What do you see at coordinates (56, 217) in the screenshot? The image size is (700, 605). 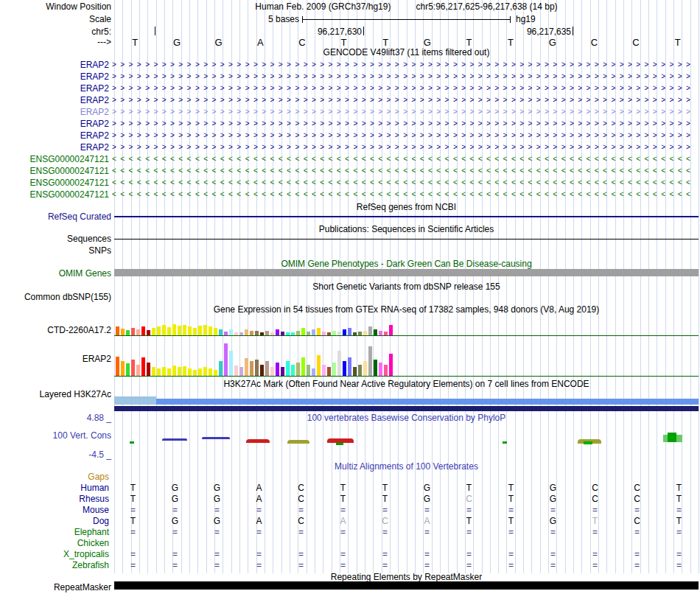 I see `refseq-curated-label: RefSeq Curated` at bounding box center [56, 217].